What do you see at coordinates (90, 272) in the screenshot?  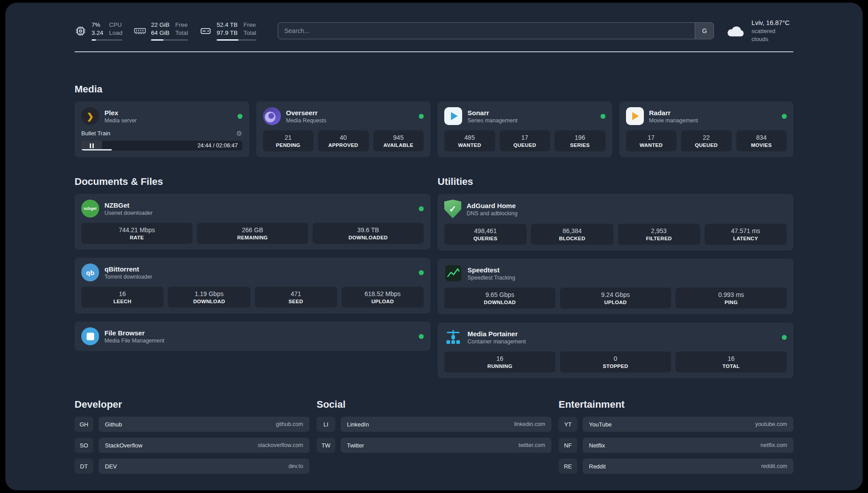 I see `qbittorrent-icon: qb` at bounding box center [90, 272].